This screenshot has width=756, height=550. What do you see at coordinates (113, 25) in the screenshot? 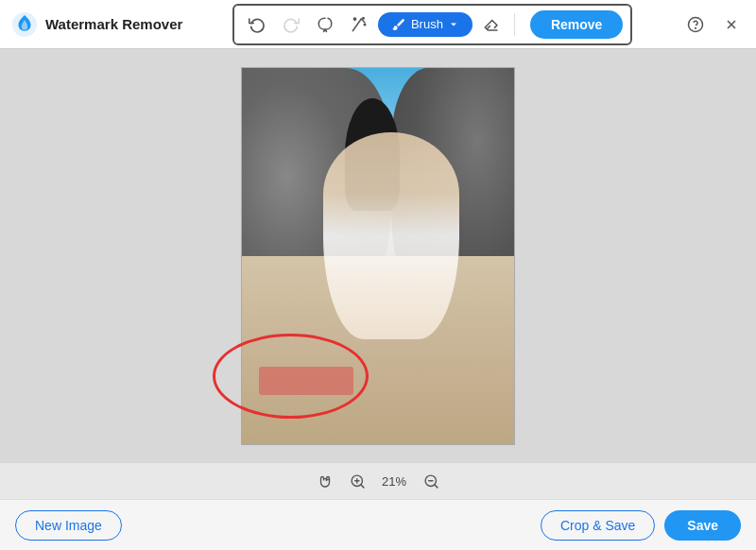
I see `app-title: Watermark Remover` at bounding box center [113, 25].